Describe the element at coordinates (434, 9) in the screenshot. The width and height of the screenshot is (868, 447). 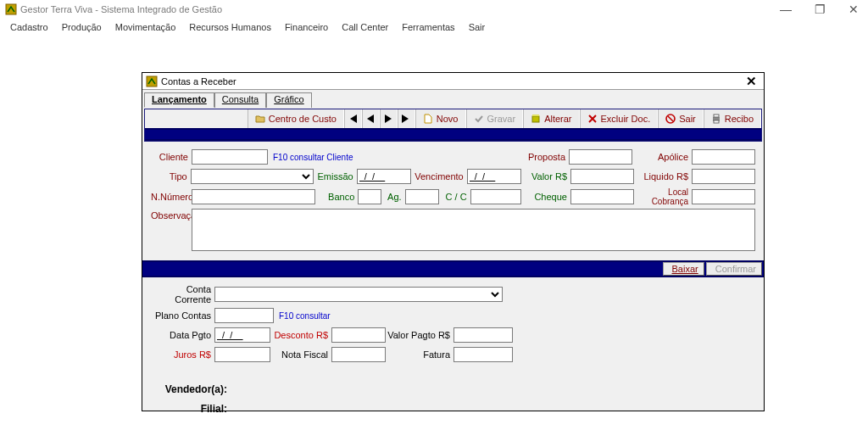
I see `app-titlebar: Gestor Terra Viva - Sistema Integrado de…` at that location.